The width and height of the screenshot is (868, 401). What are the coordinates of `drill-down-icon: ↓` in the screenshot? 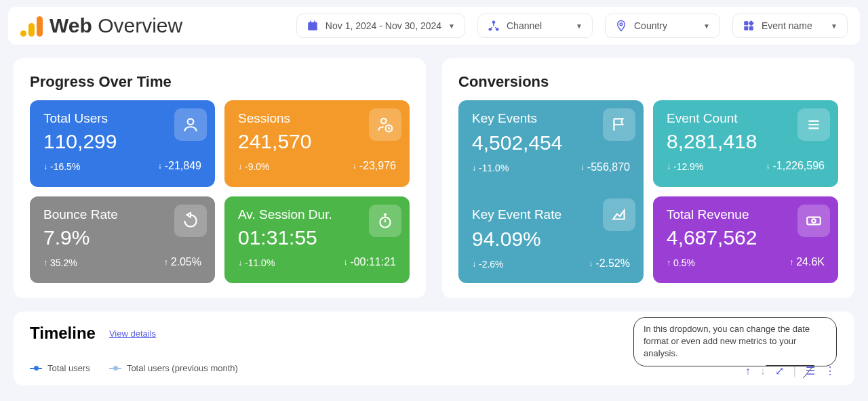 It's located at (763, 371).